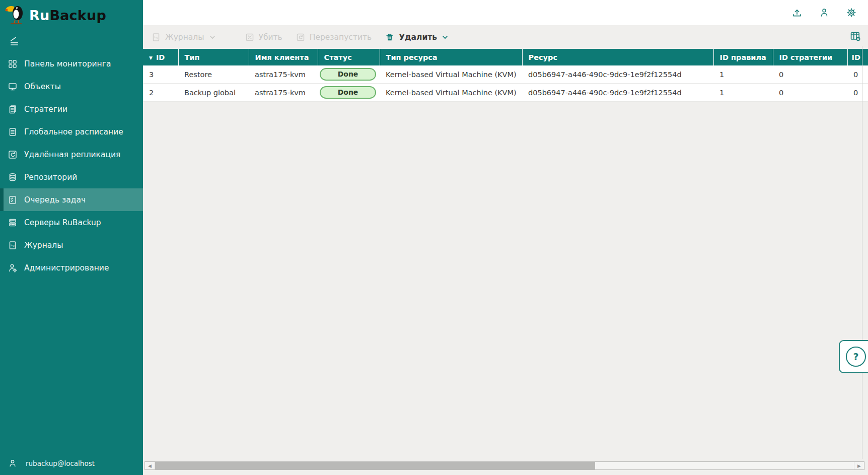  What do you see at coordinates (13, 245) in the screenshot?
I see `logs-icon: log` at bounding box center [13, 245].